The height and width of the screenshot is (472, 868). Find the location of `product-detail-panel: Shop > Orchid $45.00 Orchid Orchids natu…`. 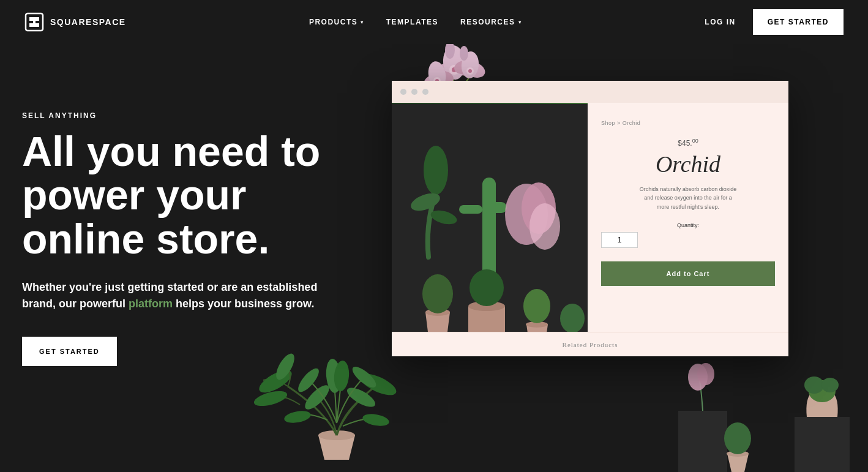

product-detail-panel: Shop > Orchid $45.00 Orchid Orchids natu… is located at coordinates (688, 230).